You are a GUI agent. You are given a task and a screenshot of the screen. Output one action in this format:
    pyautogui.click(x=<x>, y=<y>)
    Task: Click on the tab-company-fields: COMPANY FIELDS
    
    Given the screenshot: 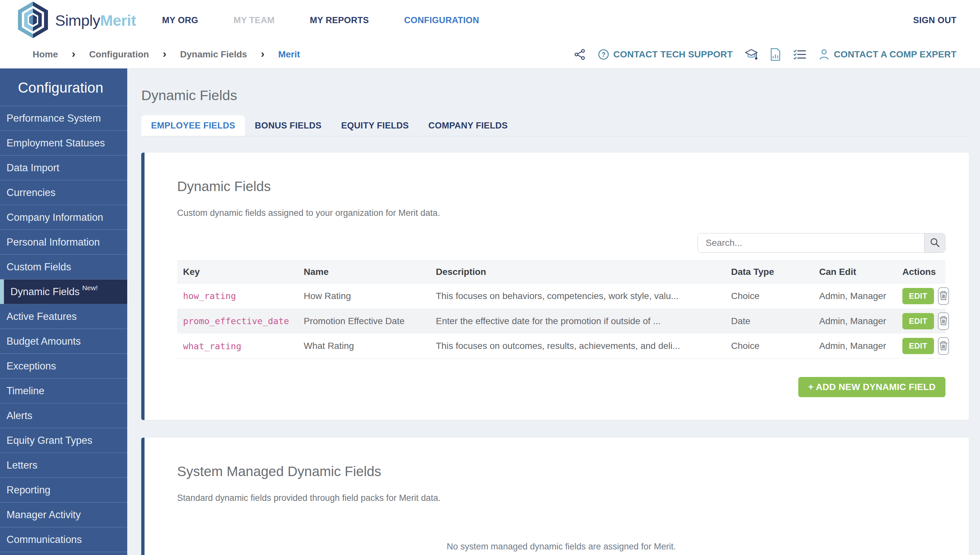 What is the action you would take?
    pyautogui.click(x=468, y=126)
    